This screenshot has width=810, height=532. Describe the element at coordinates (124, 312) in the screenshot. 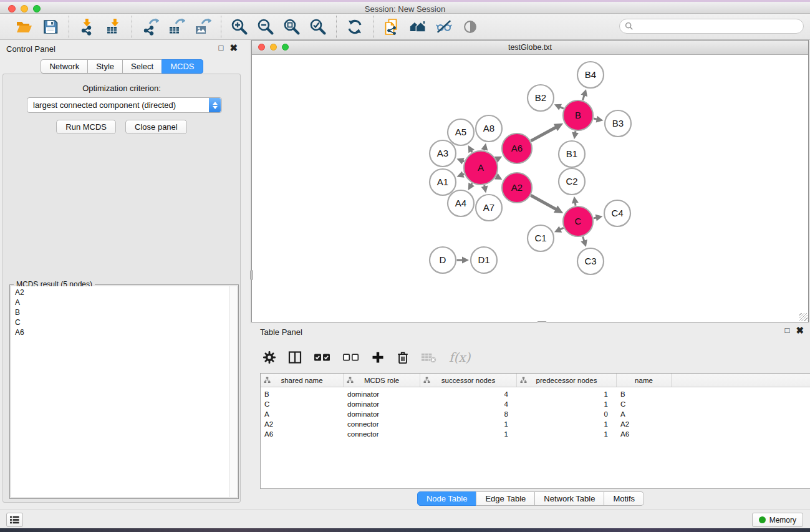

I see `result-list-item: B` at that location.